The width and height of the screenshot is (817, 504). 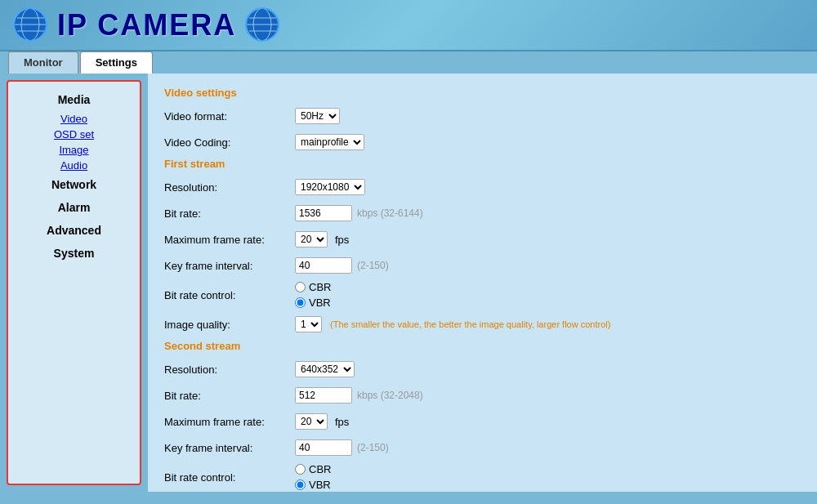 What do you see at coordinates (230, 214) in the screenshot?
I see `first-bitrate-label: Bit rate:` at bounding box center [230, 214].